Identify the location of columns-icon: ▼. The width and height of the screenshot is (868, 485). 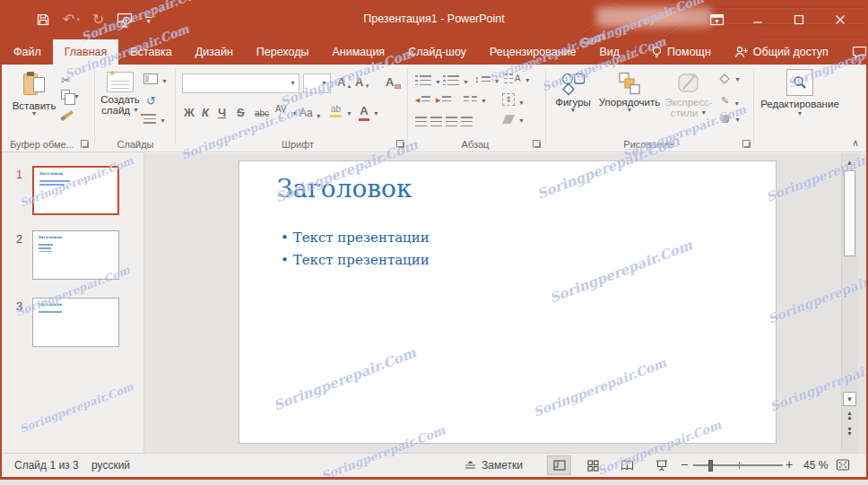
(475, 100).